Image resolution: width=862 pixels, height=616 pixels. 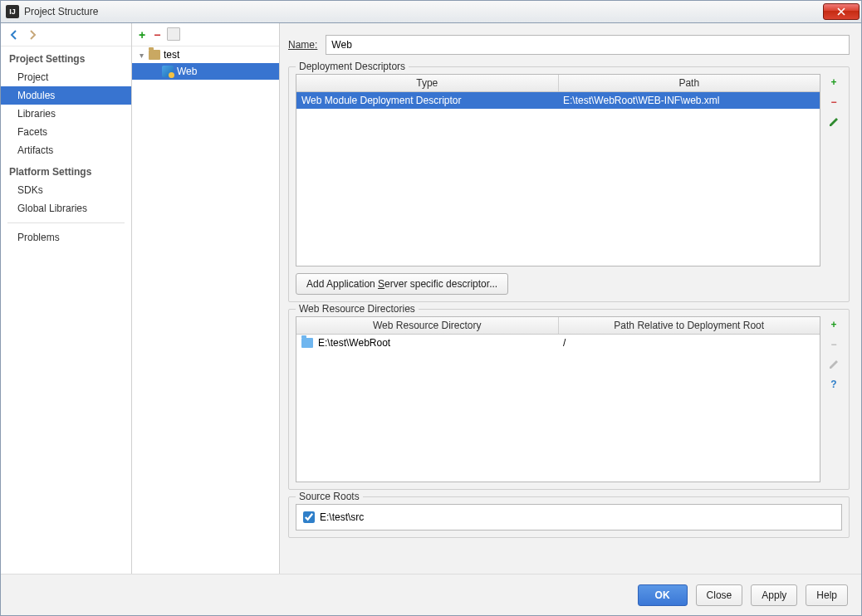 What do you see at coordinates (206, 35) in the screenshot?
I see `tree-toolbar: + −` at bounding box center [206, 35].